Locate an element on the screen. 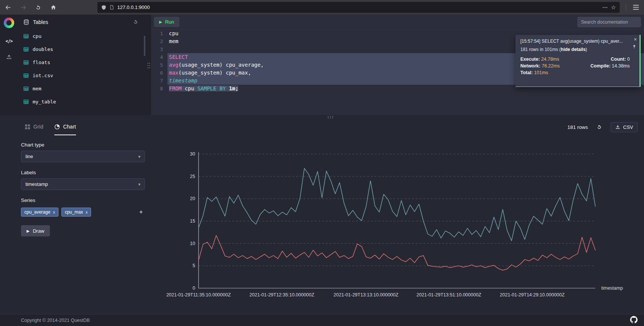  table-item: floats is located at coordinates (82, 62).